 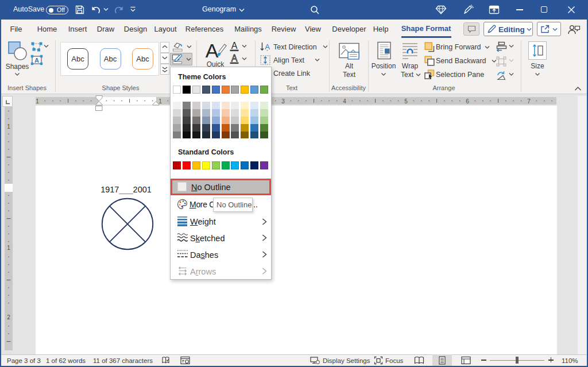 I want to click on svg-text: 5, so click(x=406, y=101).